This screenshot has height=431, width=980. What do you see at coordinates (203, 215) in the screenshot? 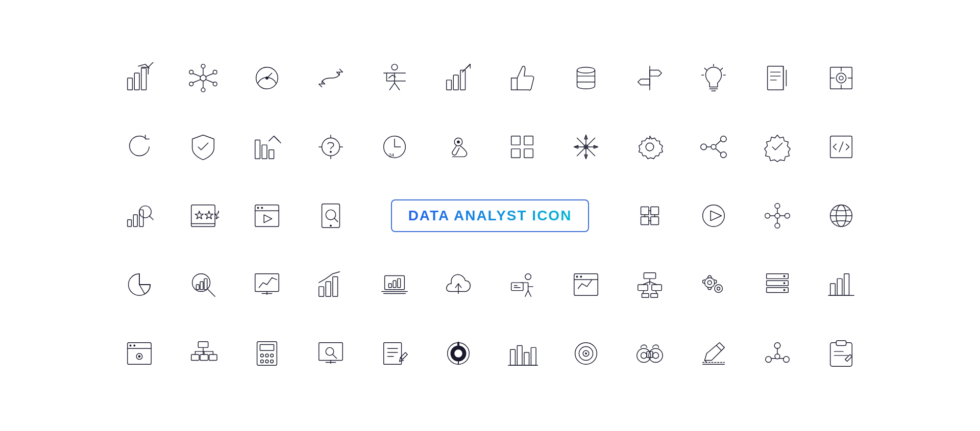
I see `icon-star-rating: ★★★` at bounding box center [203, 215].